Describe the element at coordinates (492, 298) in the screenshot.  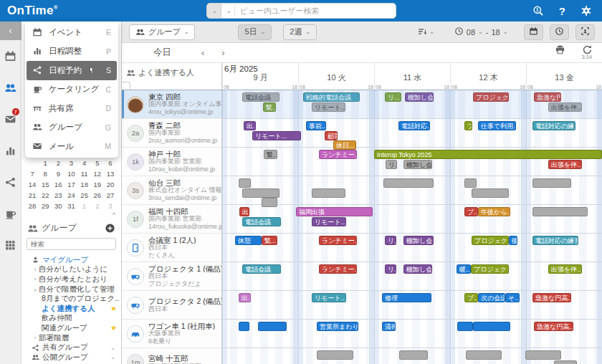
I see `event: 次の会議` at that location.